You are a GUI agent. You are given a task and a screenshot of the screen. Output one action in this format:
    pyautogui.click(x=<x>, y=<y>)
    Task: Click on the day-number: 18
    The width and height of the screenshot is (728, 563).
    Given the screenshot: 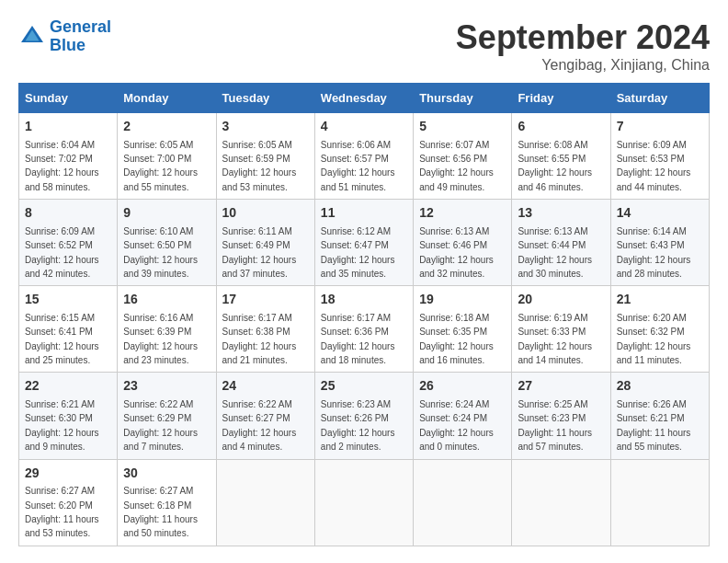 What is the action you would take?
    pyautogui.click(x=364, y=300)
    